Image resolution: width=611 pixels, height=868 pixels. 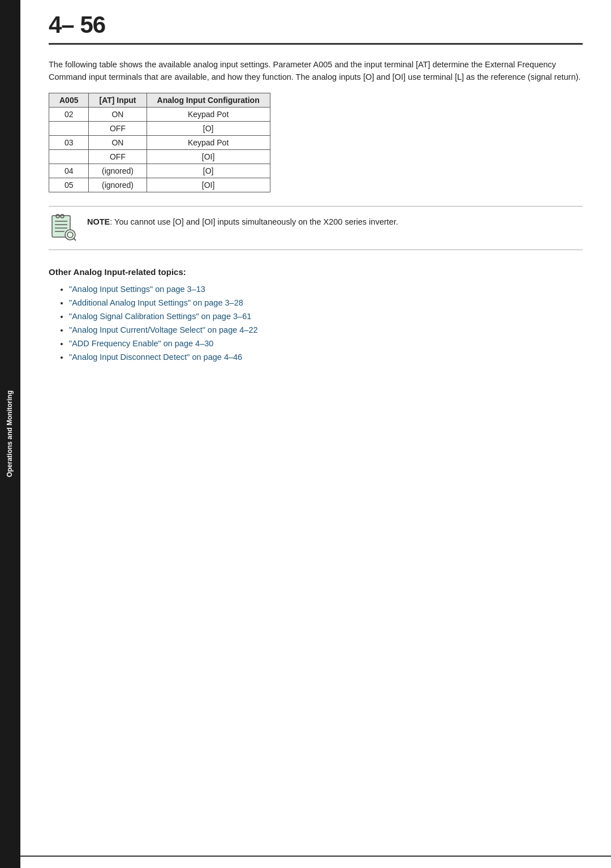 What do you see at coordinates (69, 143) in the screenshot?
I see `cell-a005: 03` at bounding box center [69, 143].